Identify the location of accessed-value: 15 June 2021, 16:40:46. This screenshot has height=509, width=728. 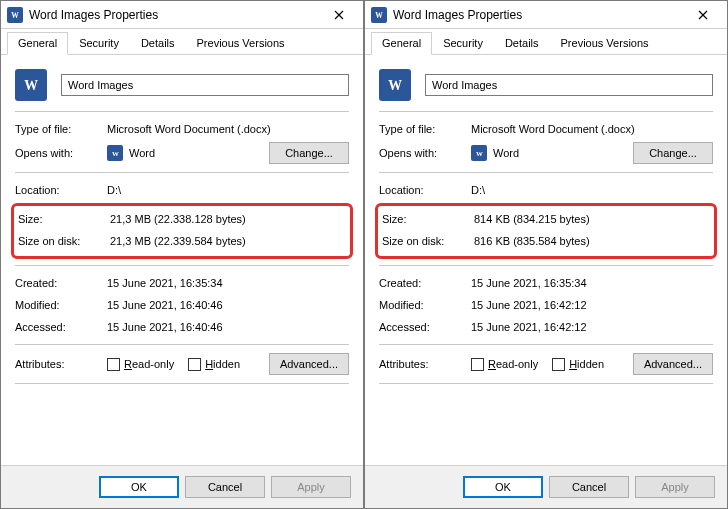
(228, 327).